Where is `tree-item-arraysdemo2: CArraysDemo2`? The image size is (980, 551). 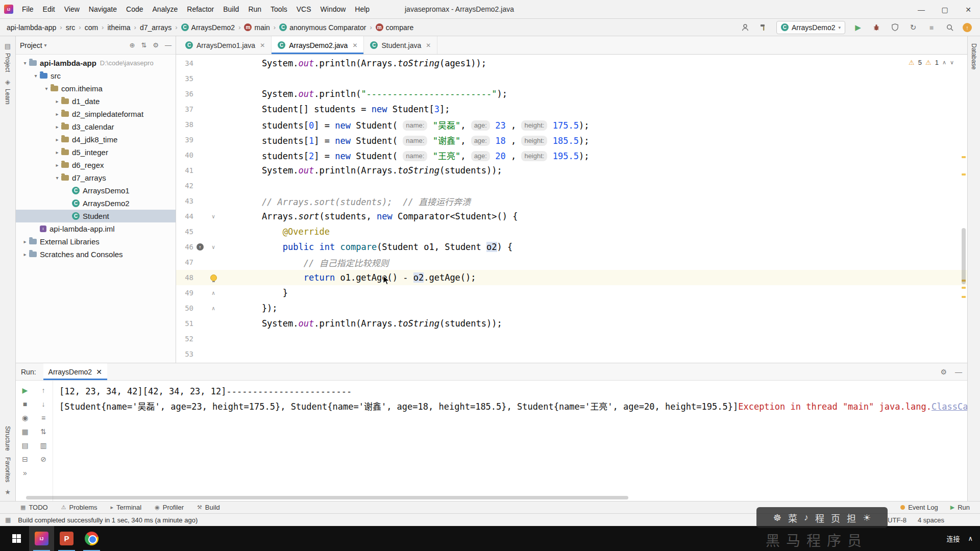 tree-item-arraysdemo2: CArraysDemo2 is located at coordinates (96, 203).